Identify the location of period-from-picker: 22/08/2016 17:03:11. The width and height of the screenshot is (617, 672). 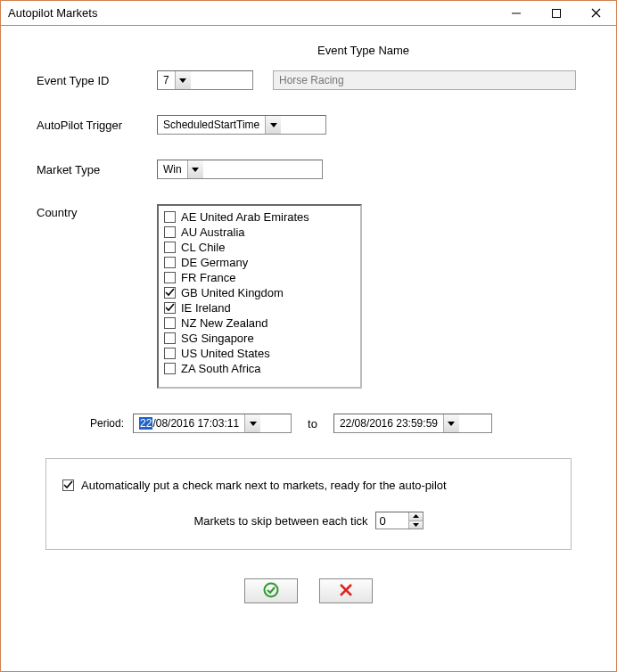
(212, 423).